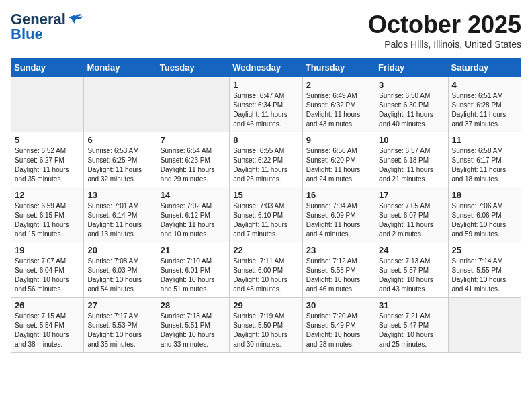  What do you see at coordinates (266, 215) in the screenshot?
I see `calendar-cell: 15Sunrise: 7:03 AM Sunset: 6:10 PM Dayli…` at bounding box center [266, 215].